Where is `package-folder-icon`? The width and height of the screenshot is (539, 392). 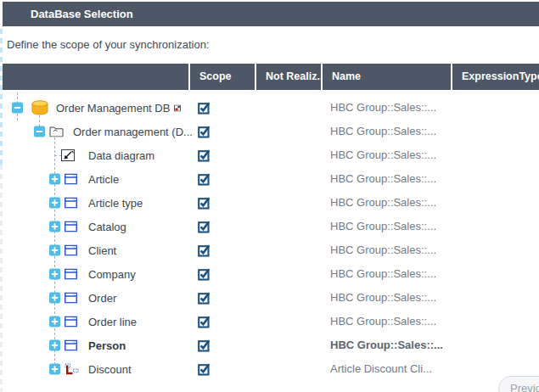
package-folder-icon is located at coordinates (56, 132).